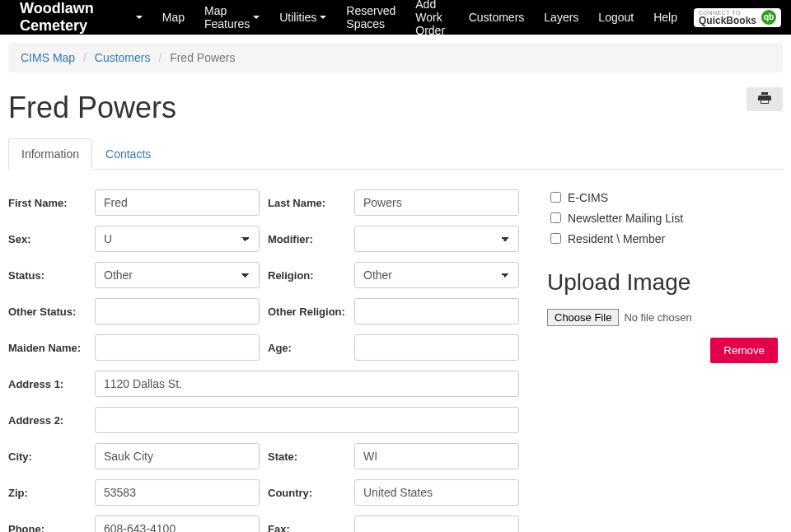  Describe the element at coordinates (50, 154) in the screenshot. I see `tab-information: Information` at that location.